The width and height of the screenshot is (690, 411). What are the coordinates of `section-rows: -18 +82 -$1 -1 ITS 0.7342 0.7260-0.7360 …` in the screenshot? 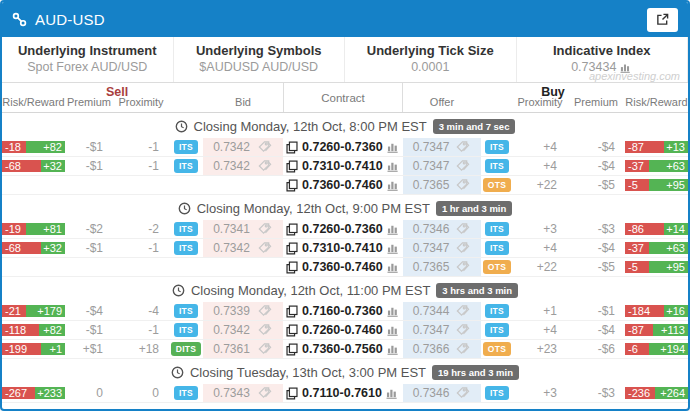 It's located at (345, 166).